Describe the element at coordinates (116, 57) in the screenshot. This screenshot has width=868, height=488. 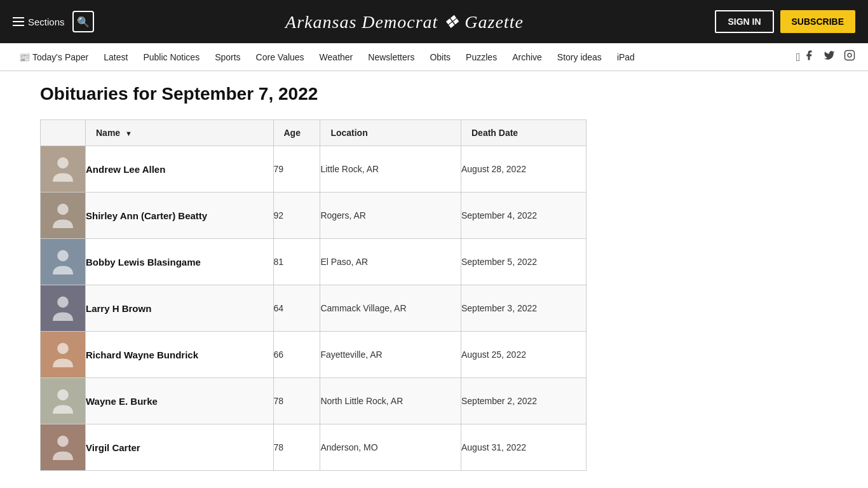
I see `nav-item-latest: Latest` at that location.